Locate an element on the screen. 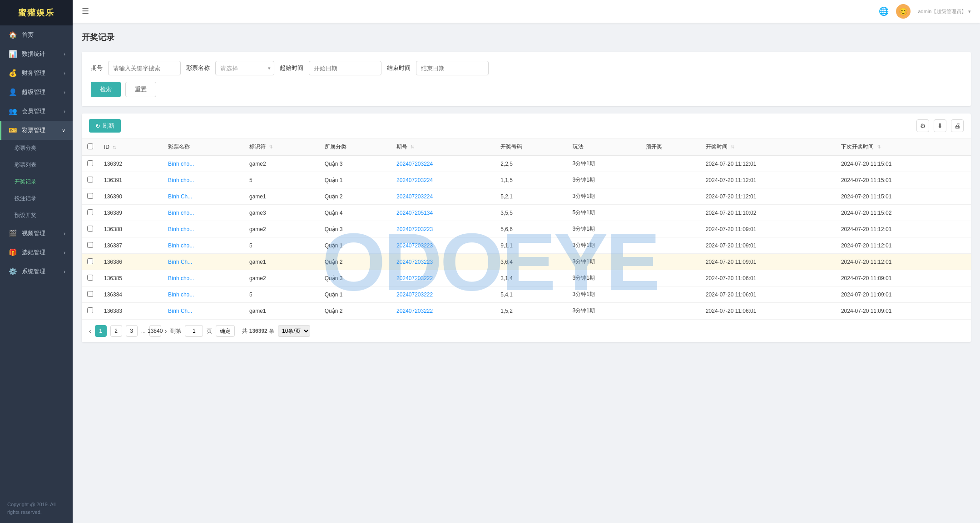 This screenshot has height=523, width=980. table-row: 136386 Bình Ch... game1 Quận 2 202407203… is located at coordinates (526, 262).